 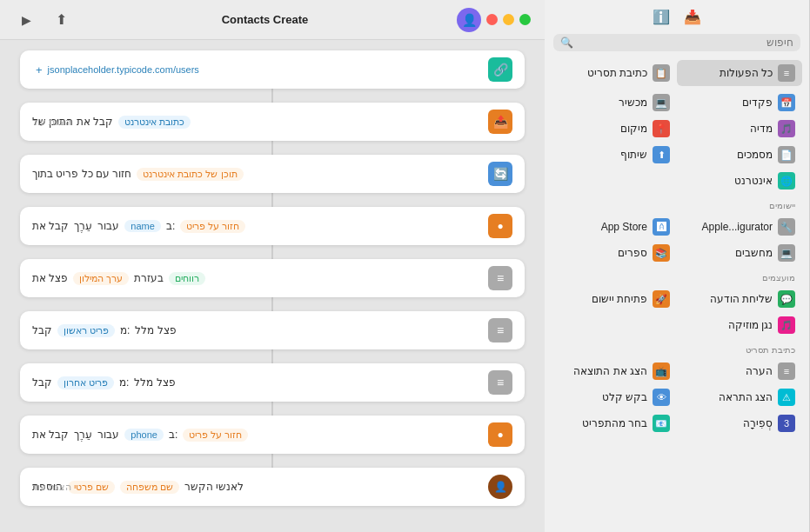 I want to click on get-value-name-b: :ב, so click(x=171, y=226).